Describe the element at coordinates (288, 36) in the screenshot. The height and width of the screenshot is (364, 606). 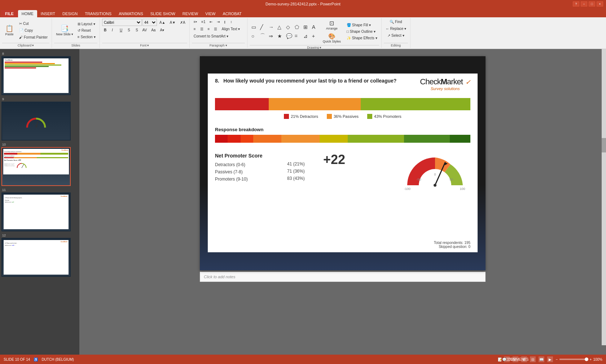
I see `shape-callout: 💬` at that location.